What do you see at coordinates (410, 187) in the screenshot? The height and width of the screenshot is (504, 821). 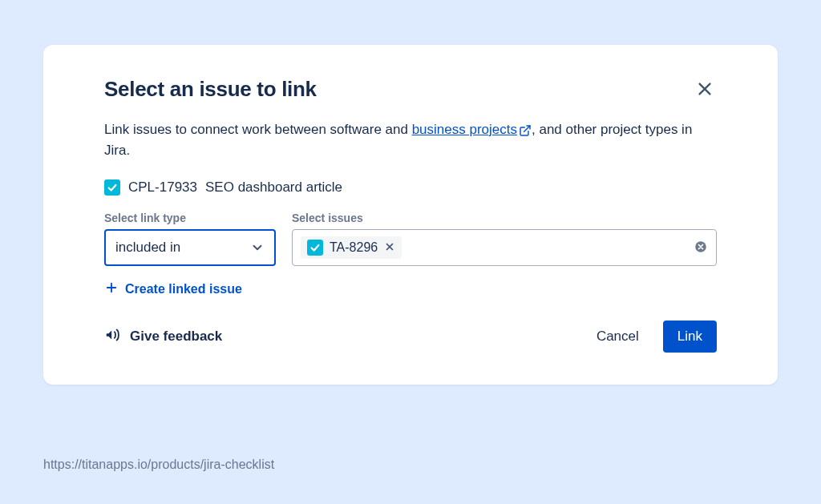 I see `context-issue: CPL-17933 SEO dashboard article` at bounding box center [410, 187].